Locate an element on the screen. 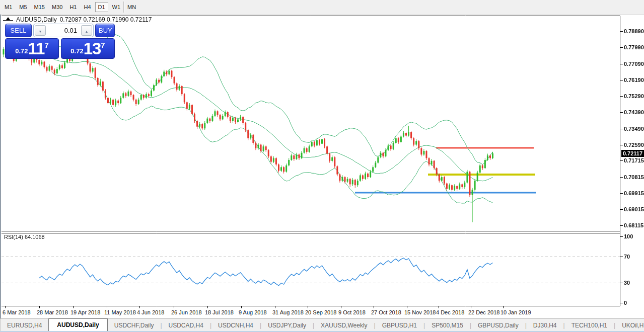  sell-price-big: 11 is located at coordinates (36, 49).